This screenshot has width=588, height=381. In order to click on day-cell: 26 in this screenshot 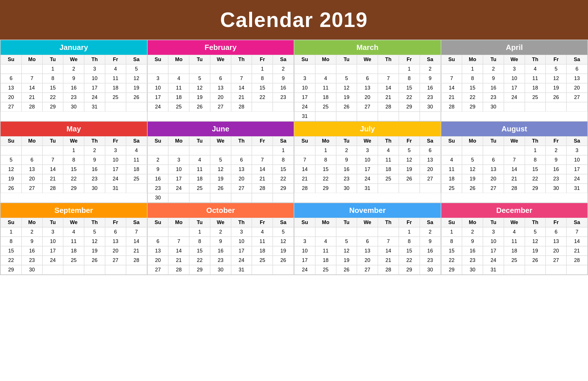, I will do `click(535, 261)`.